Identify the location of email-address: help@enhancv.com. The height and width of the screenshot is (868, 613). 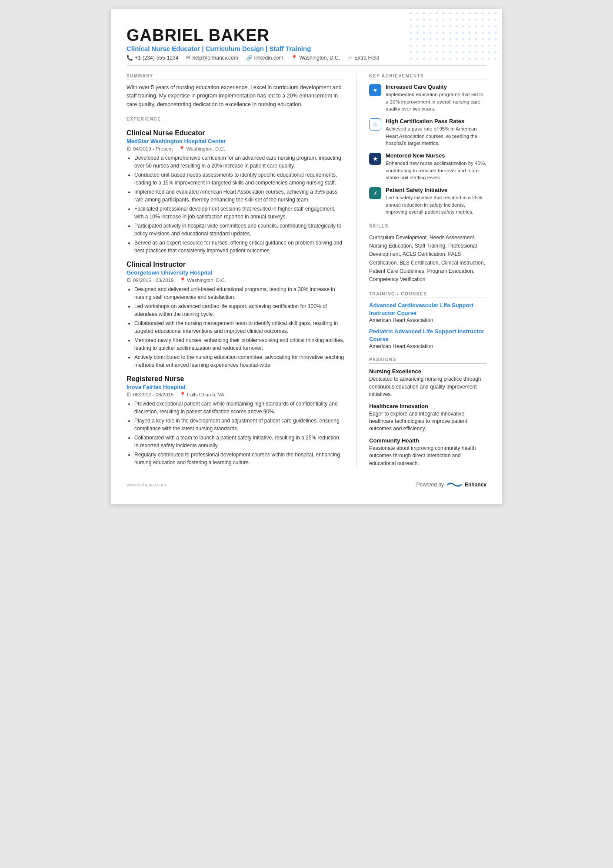
(215, 58).